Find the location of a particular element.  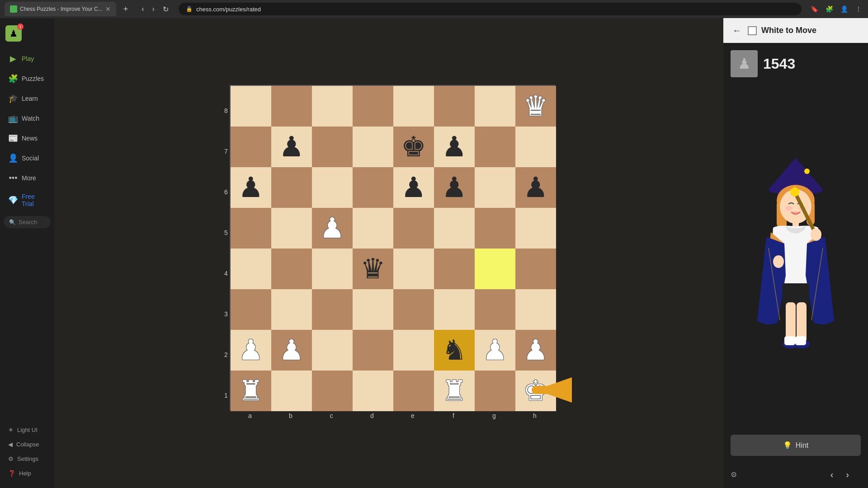

bookmark-button: 🔖 is located at coordinates (815, 9).